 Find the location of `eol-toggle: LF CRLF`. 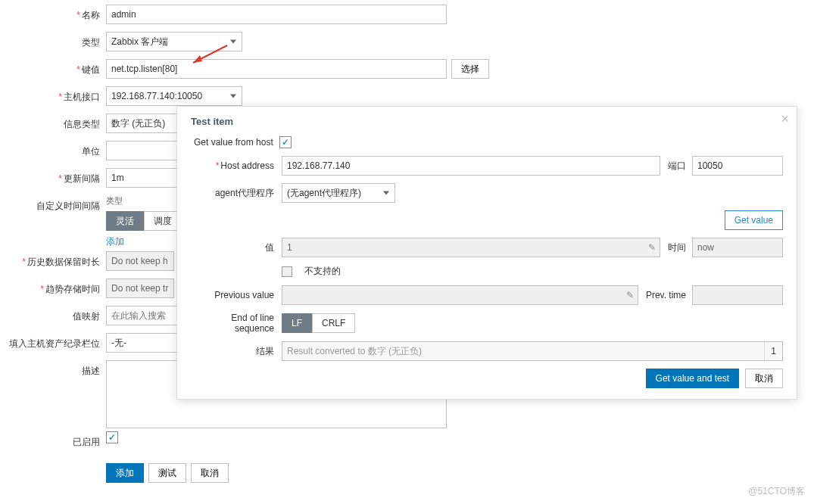

eol-toggle: LF CRLF is located at coordinates (318, 323).